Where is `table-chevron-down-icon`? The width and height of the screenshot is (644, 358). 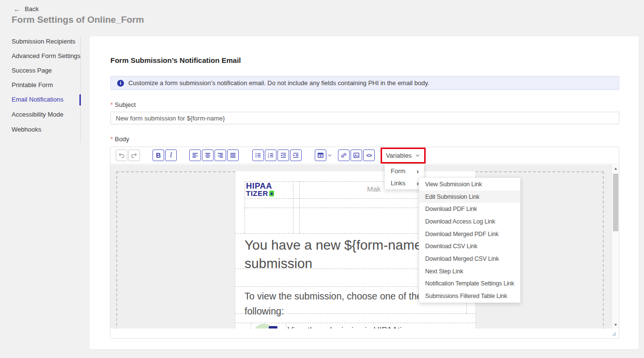 table-chevron-down-icon is located at coordinates (330, 155).